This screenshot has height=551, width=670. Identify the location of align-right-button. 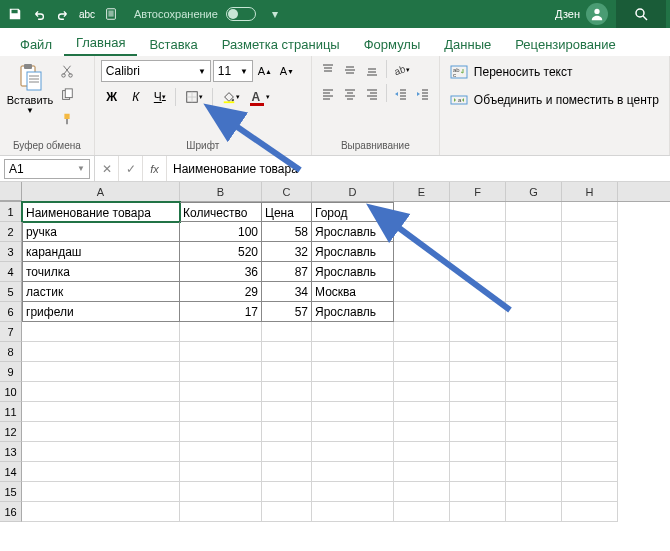
(372, 94).